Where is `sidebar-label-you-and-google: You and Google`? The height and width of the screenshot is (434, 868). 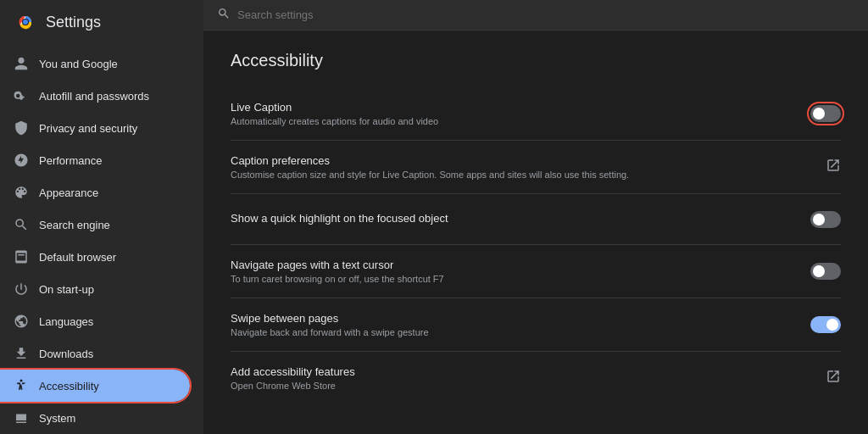
sidebar-label-you-and-google: You and Google is located at coordinates (78, 64).